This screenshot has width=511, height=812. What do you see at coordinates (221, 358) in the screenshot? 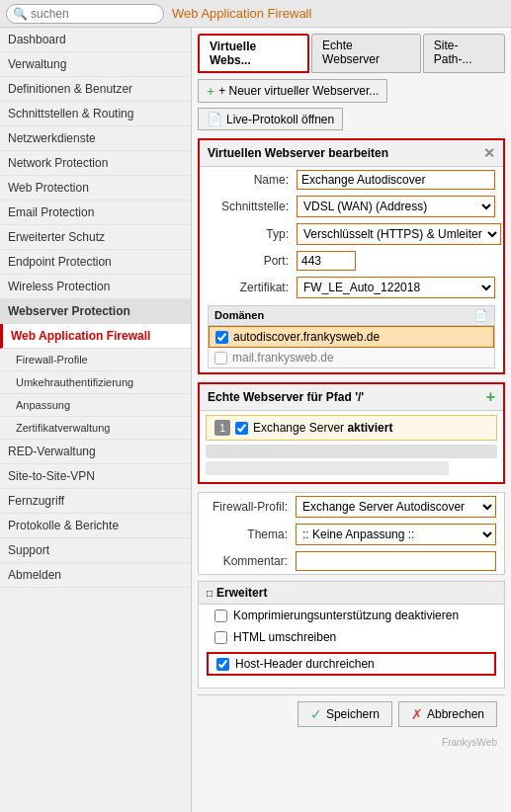
I see `domain-checkbox-mail` at bounding box center [221, 358].